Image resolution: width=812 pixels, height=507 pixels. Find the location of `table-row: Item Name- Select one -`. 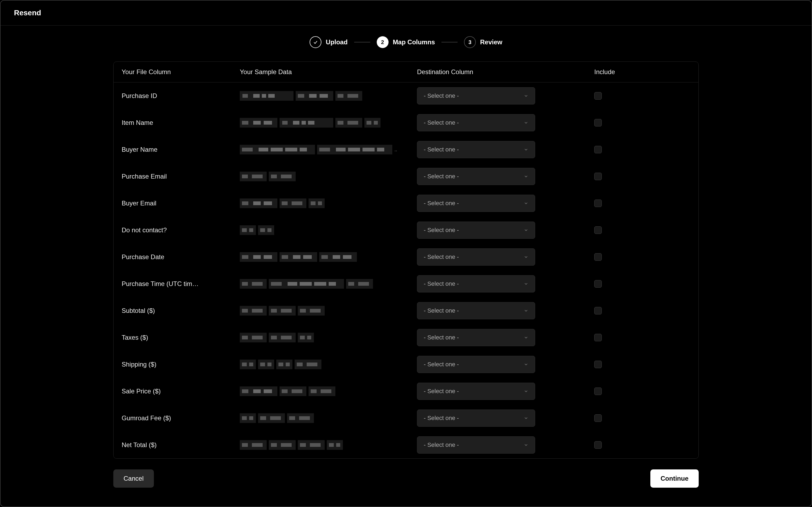

table-row: Item Name- Select one - is located at coordinates (406, 123).